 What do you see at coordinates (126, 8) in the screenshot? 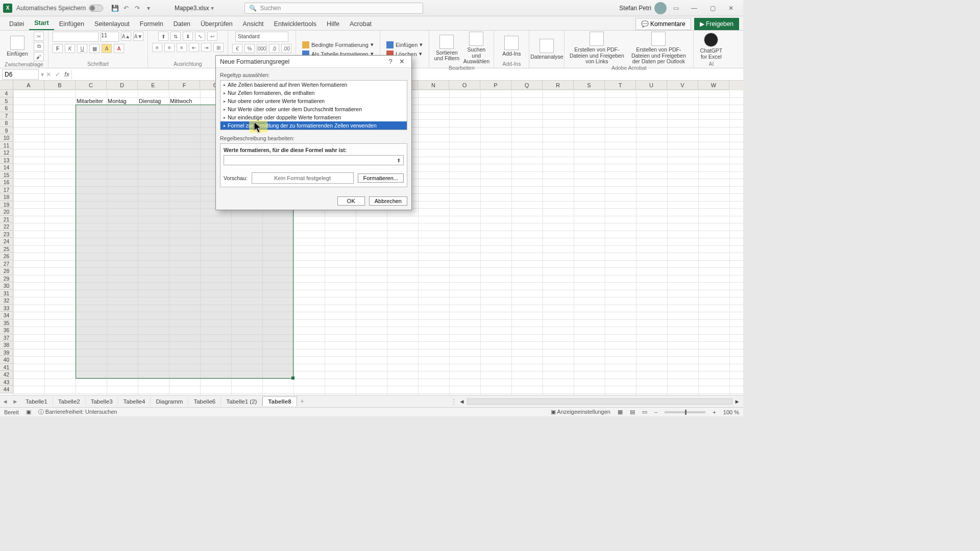
I see `qat-undo-icon: ↶` at bounding box center [126, 8].